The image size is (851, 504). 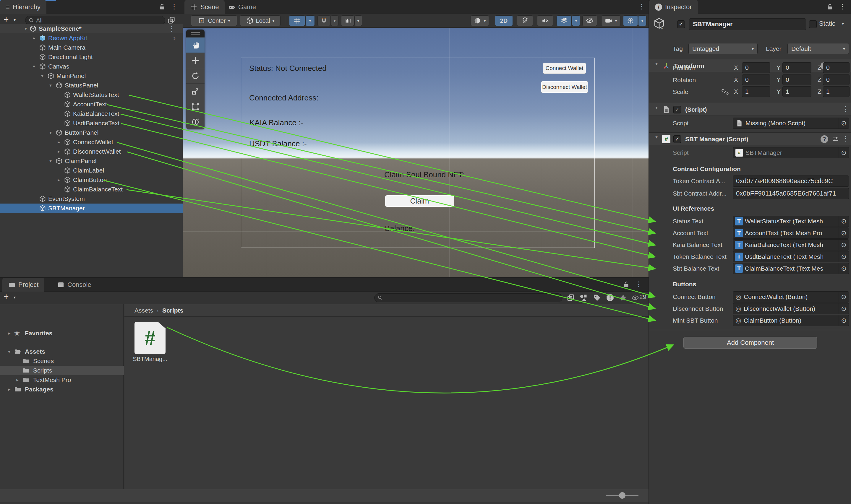 What do you see at coordinates (622, 495) in the screenshot?
I see `thumbnail-zoom-knob` at bounding box center [622, 495].